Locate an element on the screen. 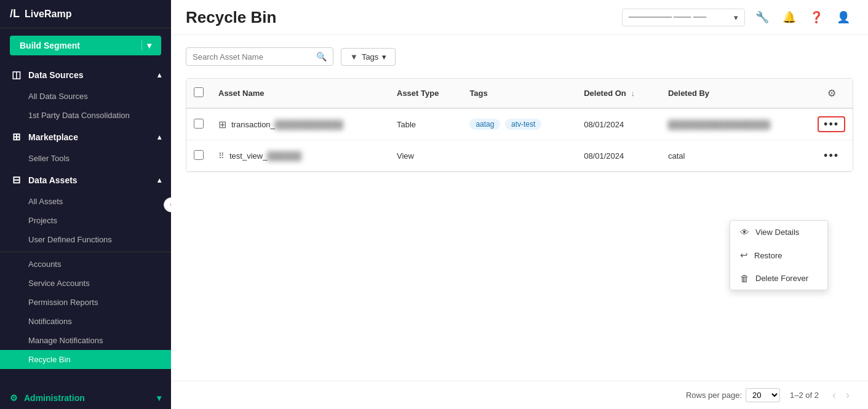 The width and height of the screenshot is (868, 409). sidebar-divider is located at coordinates (86, 252).